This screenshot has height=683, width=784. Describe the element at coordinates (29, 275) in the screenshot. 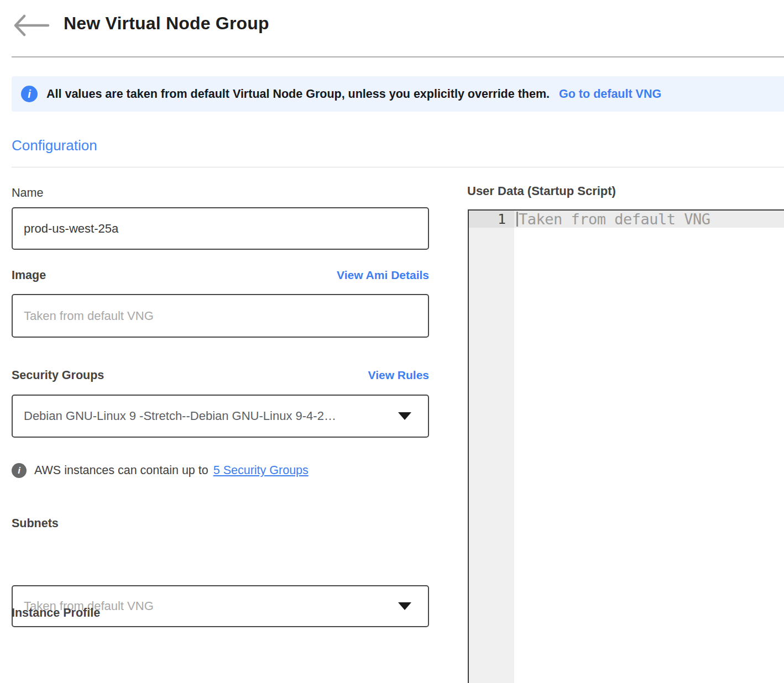

I see `image-label: Image` at that location.